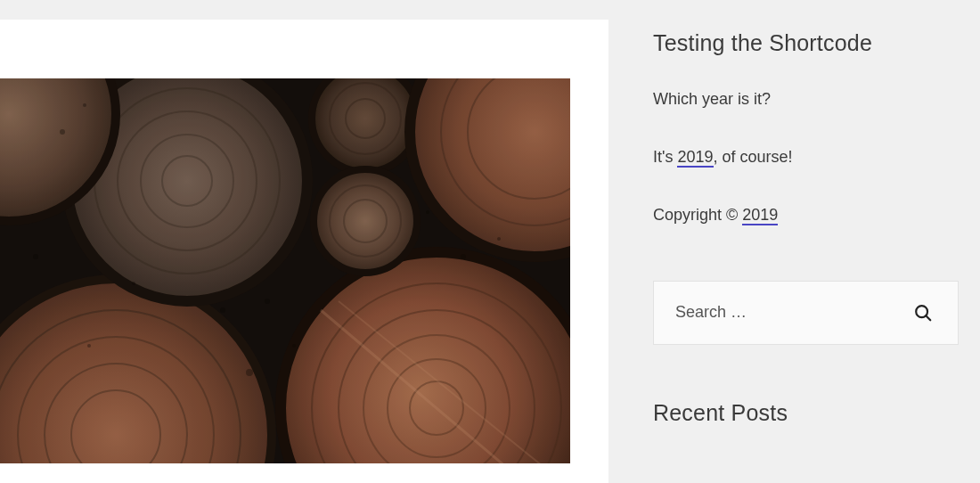 This screenshot has height=483, width=980. Describe the element at coordinates (805, 216) in the screenshot. I see `copyright-text: Copyright © 2019` at that location.